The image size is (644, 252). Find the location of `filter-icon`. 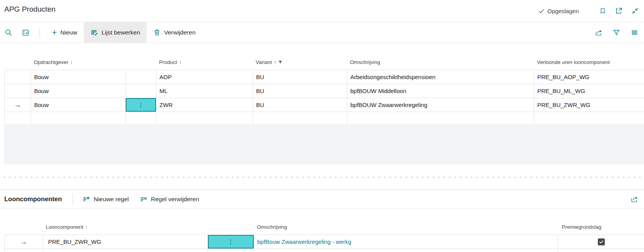

filter-icon is located at coordinates (616, 33).